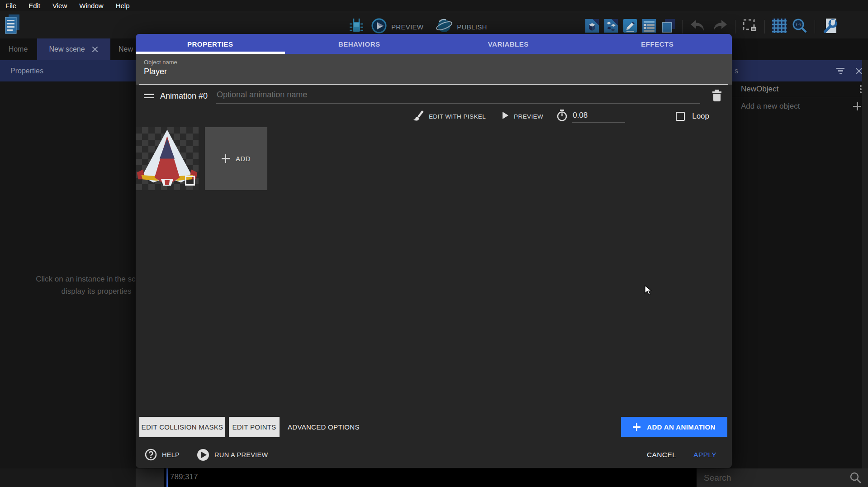  What do you see at coordinates (236, 158) in the screenshot?
I see `add-frame-button: ADD` at bounding box center [236, 158].